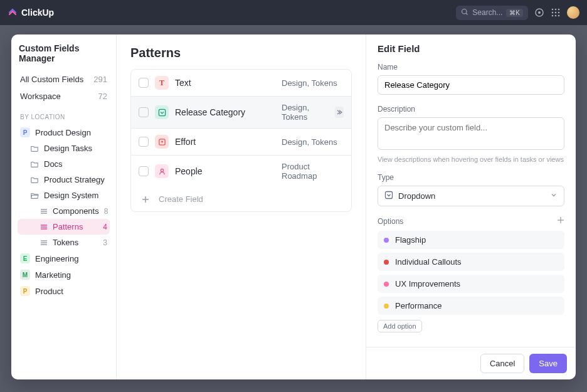 The image size is (587, 392). What do you see at coordinates (74, 179) in the screenshot?
I see `location-label: Product Strategy` at bounding box center [74, 179].